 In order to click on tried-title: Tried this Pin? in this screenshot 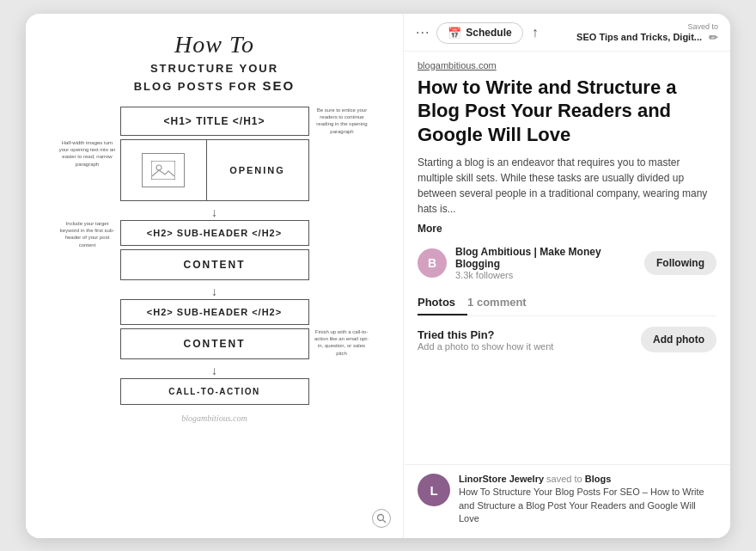, I will do `click(485, 335)`.